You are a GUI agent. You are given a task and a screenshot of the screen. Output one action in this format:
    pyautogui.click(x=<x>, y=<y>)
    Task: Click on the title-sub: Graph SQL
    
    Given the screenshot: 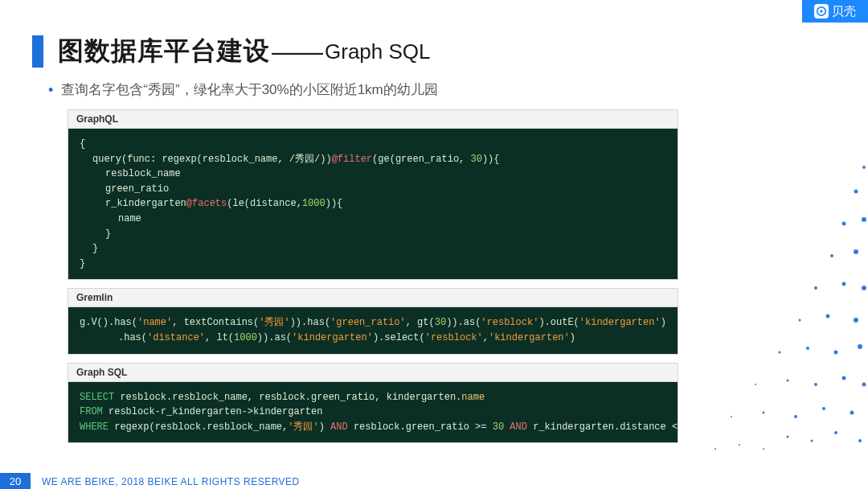 What is the action you would take?
    pyautogui.click(x=378, y=51)
    